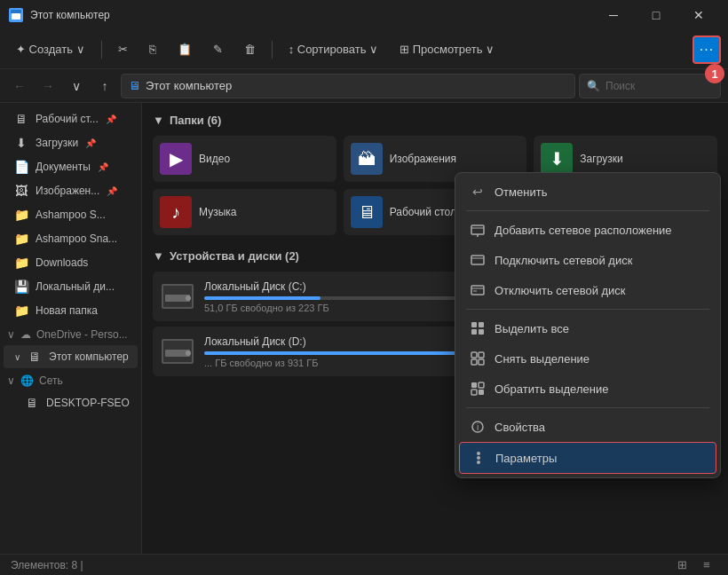  Describe the element at coordinates (63, 167) in the screenshot. I see `sidebar-label-documents: Документы` at that location.